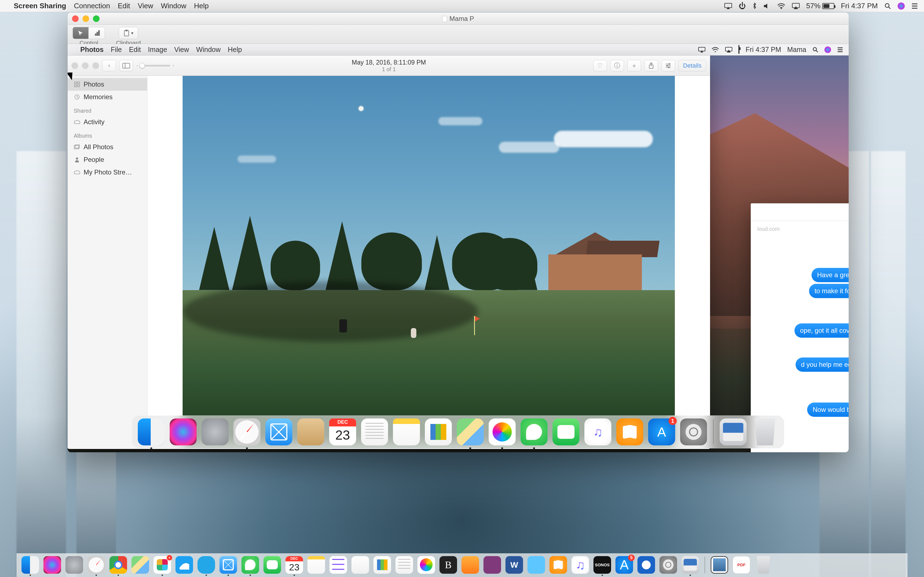 This screenshot has width=924, height=577. Describe the element at coordinates (126, 66) in the screenshot. I see `sidebar-toggle-button` at that location.